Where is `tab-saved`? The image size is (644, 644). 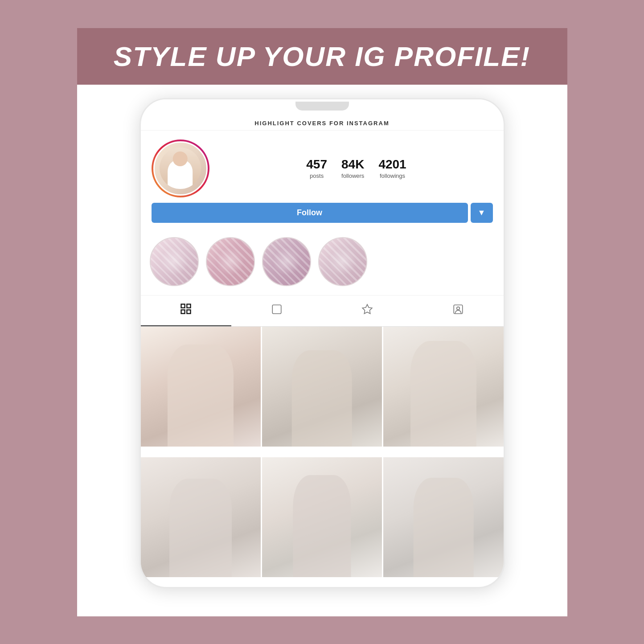 tab-saved is located at coordinates (368, 311).